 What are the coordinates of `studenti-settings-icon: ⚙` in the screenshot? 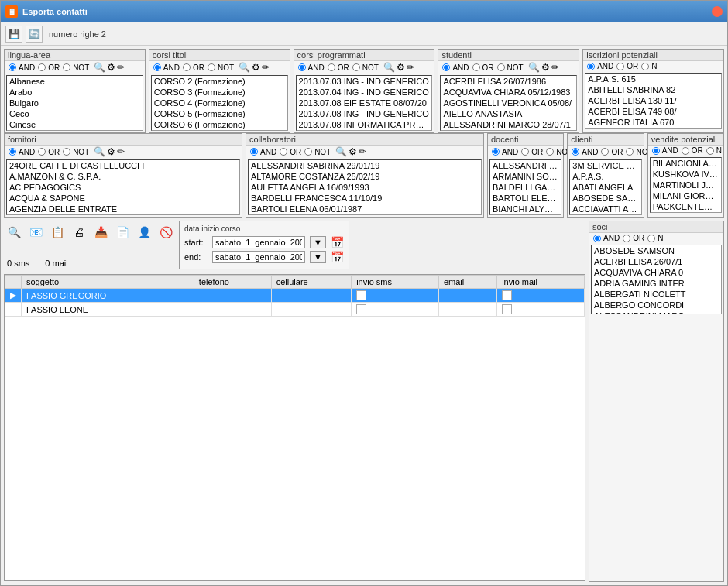 It's located at (545, 67).